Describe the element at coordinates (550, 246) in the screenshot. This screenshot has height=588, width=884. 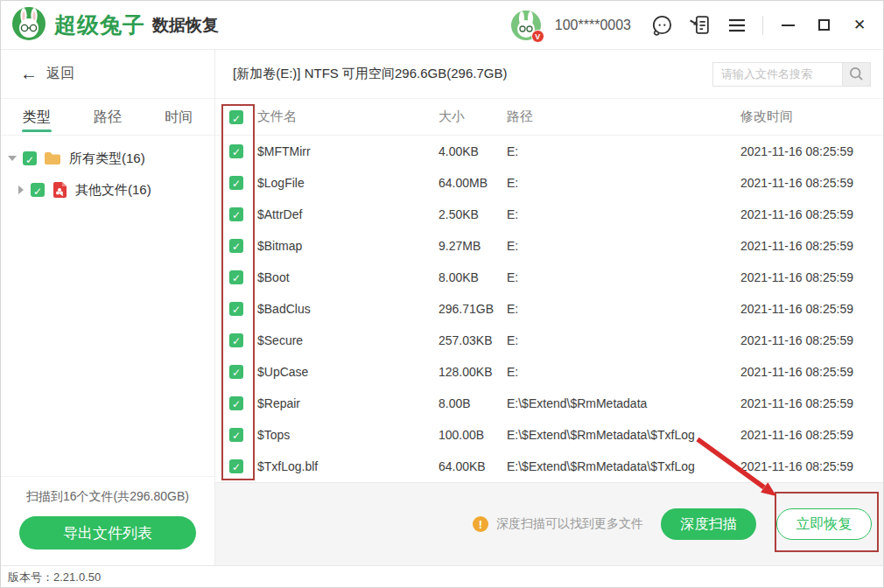
I see `table-row: $Bitmap 9.27MB E: 2021-11-16 08:25:59` at that location.